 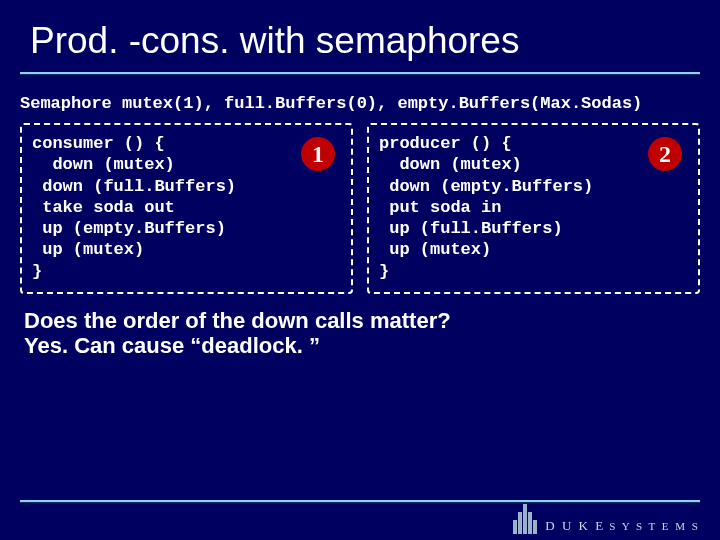 What do you see at coordinates (360, 36) in the screenshot?
I see `slide-title: Prod. -cons. with semaphores` at bounding box center [360, 36].